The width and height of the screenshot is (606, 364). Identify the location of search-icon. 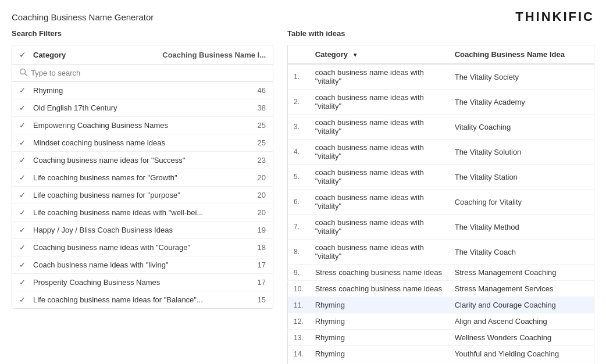
(23, 73).